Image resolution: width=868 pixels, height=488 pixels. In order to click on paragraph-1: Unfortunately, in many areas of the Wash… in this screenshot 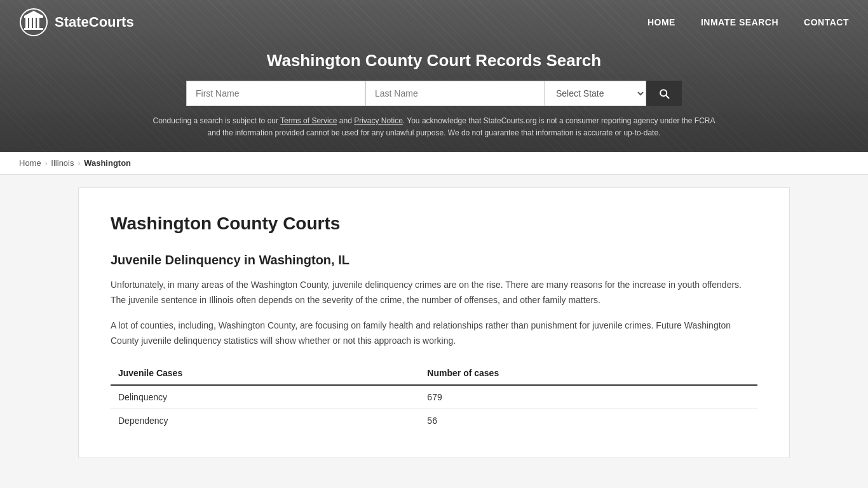, I will do `click(434, 293)`.